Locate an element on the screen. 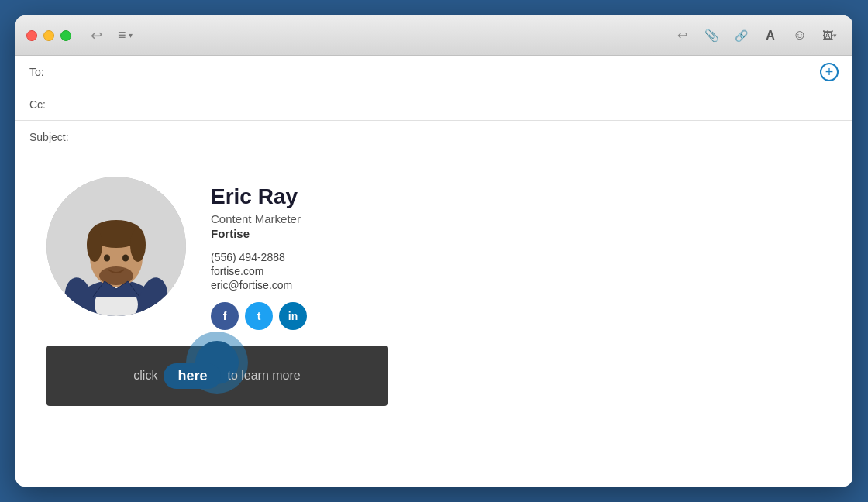 This screenshot has width=868, height=502. sig-name: Eric Ray is located at coordinates (259, 197).